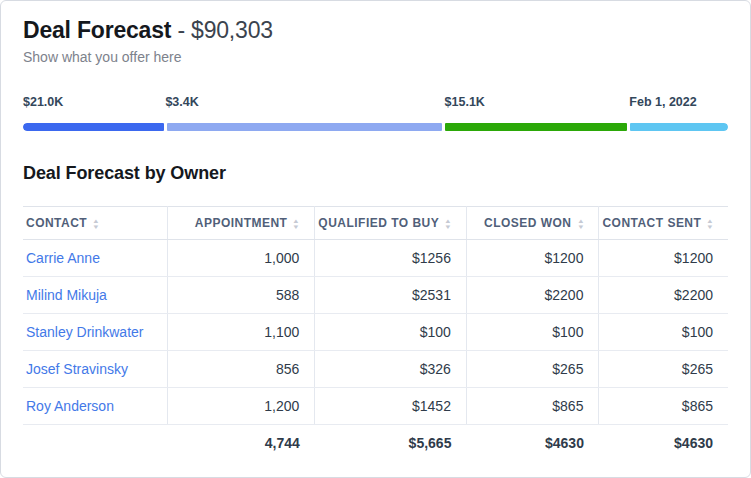 The height and width of the screenshot is (478, 751). Describe the element at coordinates (391, 224) in the screenshot. I see `column-header-qualified-to-buy: QUALIFIED TO BUY▲▼` at that location.